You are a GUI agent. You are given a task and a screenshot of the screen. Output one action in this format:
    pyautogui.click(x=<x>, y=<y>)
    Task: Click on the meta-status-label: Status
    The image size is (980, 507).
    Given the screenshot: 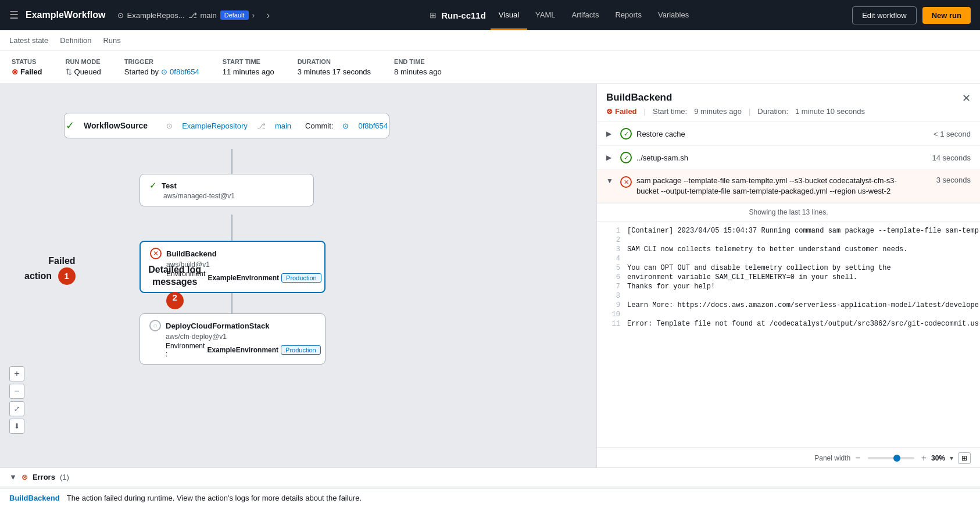 What is the action you would take?
    pyautogui.click(x=27, y=62)
    